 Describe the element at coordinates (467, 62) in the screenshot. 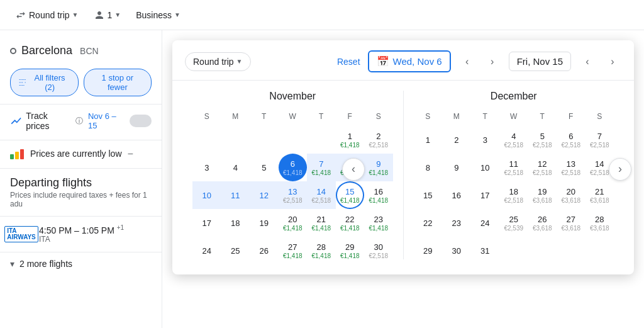

I see `date-from-prev: ‹` at that location.